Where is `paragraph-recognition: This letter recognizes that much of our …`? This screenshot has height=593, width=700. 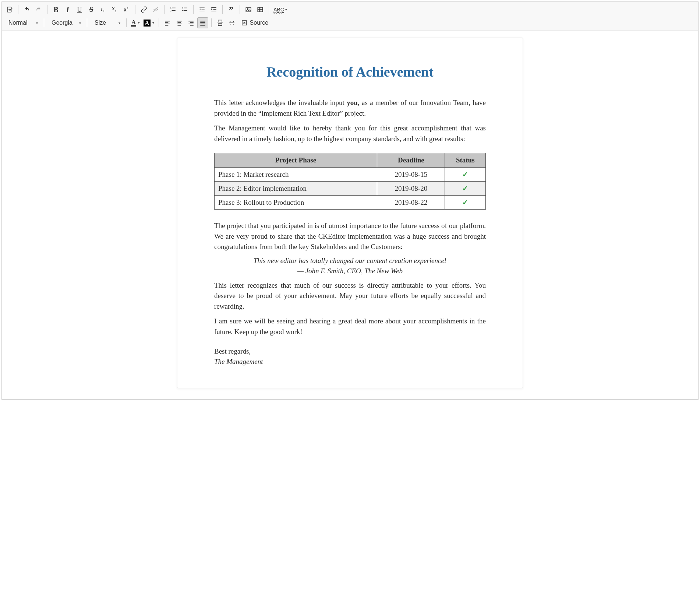 paragraph-recognition: This letter recognizes that much of our … is located at coordinates (350, 296).